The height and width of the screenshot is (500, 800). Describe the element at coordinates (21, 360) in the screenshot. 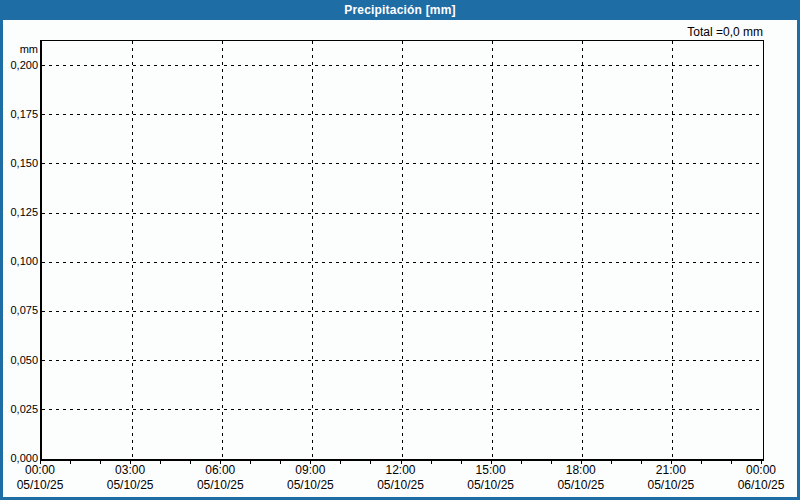

I see `y-tick-label: 0,050` at that location.